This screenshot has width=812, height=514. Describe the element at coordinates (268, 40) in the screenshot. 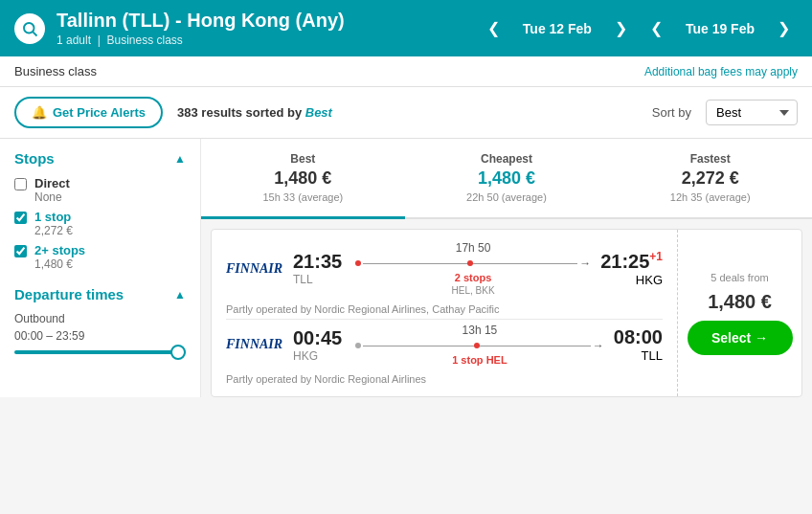

I see `header-details: 1 adult | Business class` at that location.